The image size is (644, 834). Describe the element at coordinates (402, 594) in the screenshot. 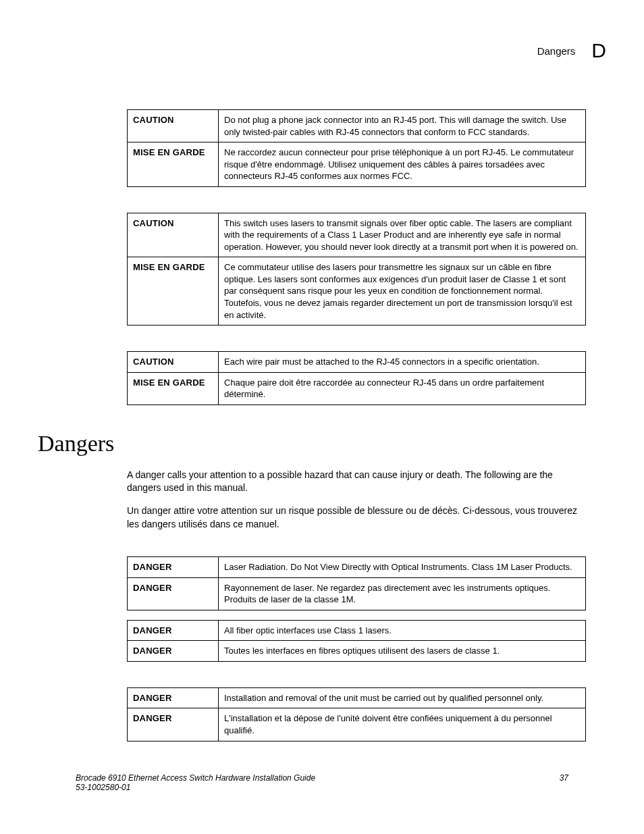

I see `danger-text: Rayonnement de laser. Ne regardez pas di…` at that location.